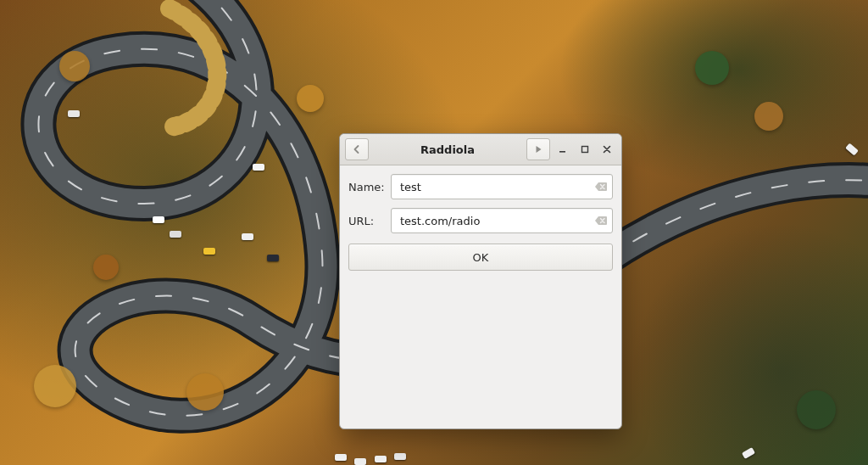 The height and width of the screenshot is (465, 868). What do you see at coordinates (481, 221) in the screenshot?
I see `url-row: URL:` at bounding box center [481, 221].